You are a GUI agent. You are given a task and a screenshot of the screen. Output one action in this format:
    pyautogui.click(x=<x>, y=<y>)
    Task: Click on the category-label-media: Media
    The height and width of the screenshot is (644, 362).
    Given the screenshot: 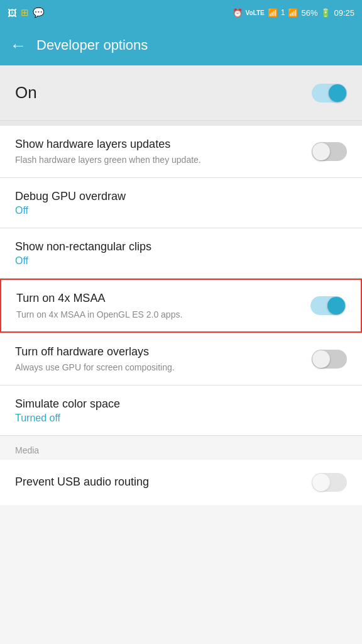 What is the action you would take?
    pyautogui.click(x=27, y=450)
    